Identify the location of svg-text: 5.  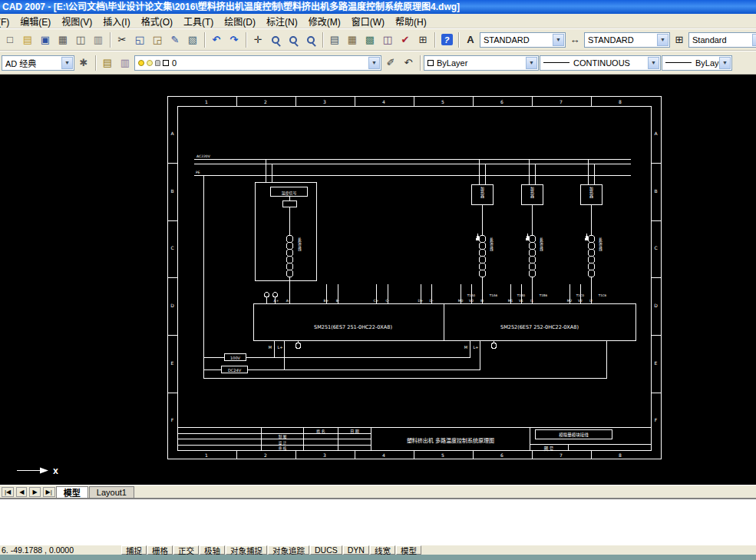
(443, 101).